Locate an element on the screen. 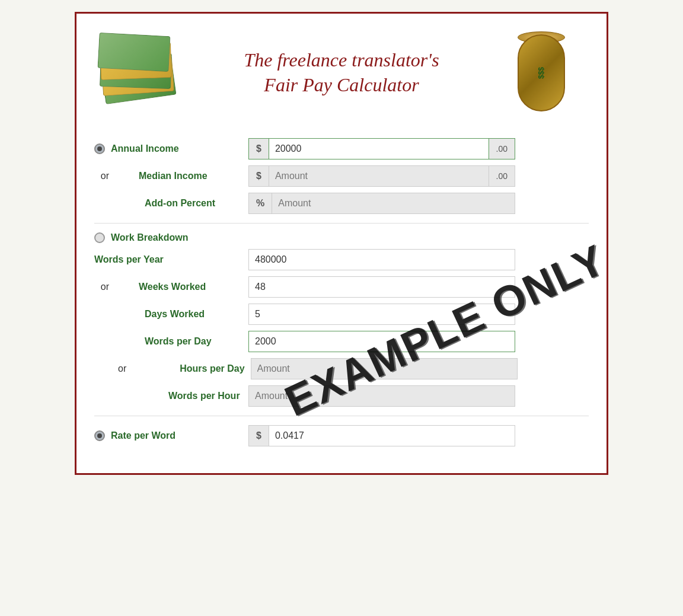  header: The freelance translator's Fair Pay Calc… is located at coordinates (342, 73).